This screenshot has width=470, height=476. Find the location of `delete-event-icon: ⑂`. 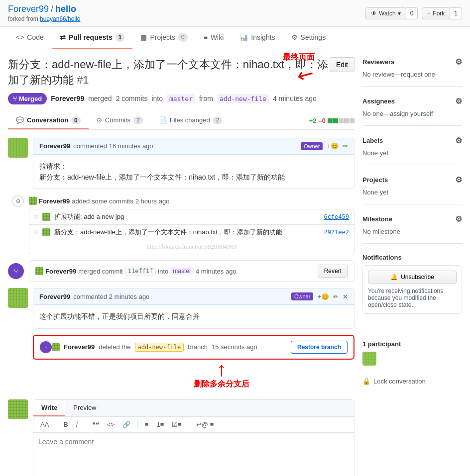

delete-event-icon: ⑂ is located at coordinates (46, 347).